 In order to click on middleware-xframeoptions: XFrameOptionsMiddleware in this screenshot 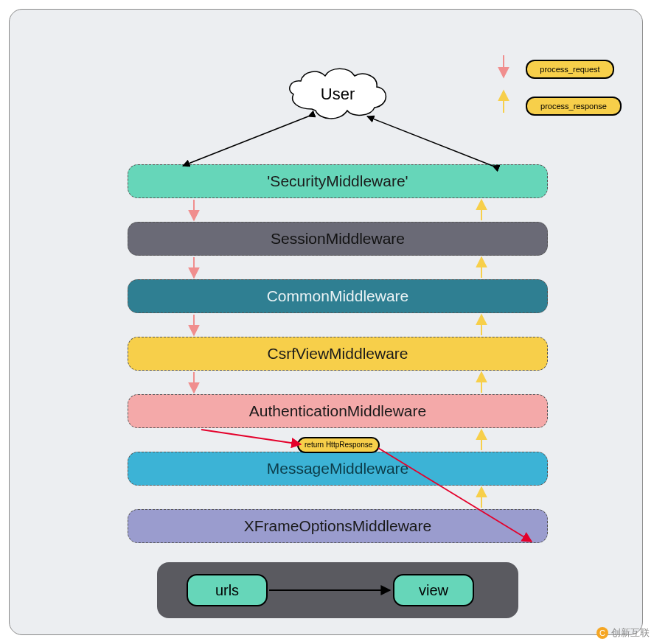, I will do `click(338, 526)`.